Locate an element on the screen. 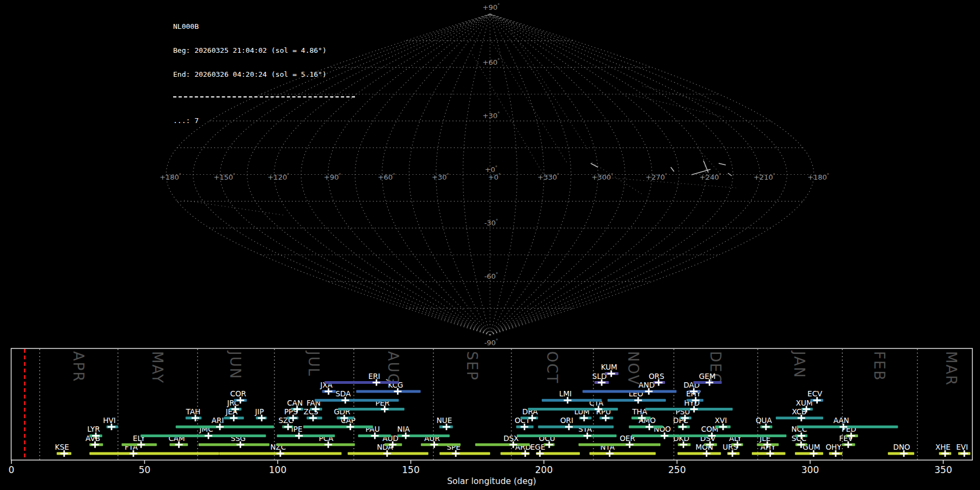 The height and width of the screenshot is (490, 980). shower-label-AAN: AAN is located at coordinates (842, 420).